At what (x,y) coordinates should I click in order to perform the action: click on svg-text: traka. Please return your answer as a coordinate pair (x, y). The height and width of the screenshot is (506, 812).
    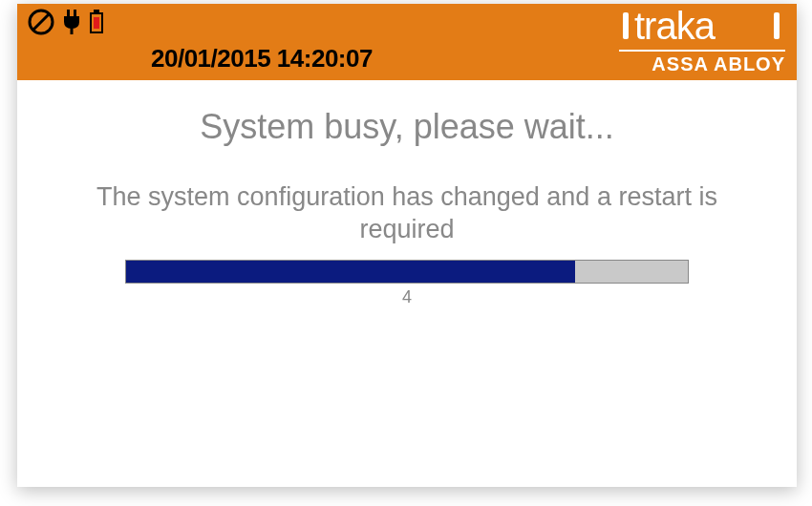
    Looking at the image, I should click on (675, 27).